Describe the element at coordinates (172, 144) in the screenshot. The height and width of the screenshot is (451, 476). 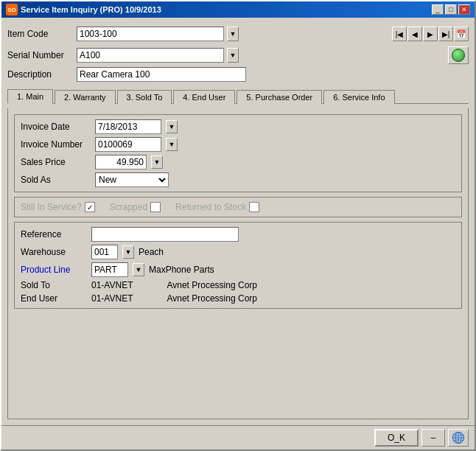
I see `invoice-number-lookup: ▼` at that location.